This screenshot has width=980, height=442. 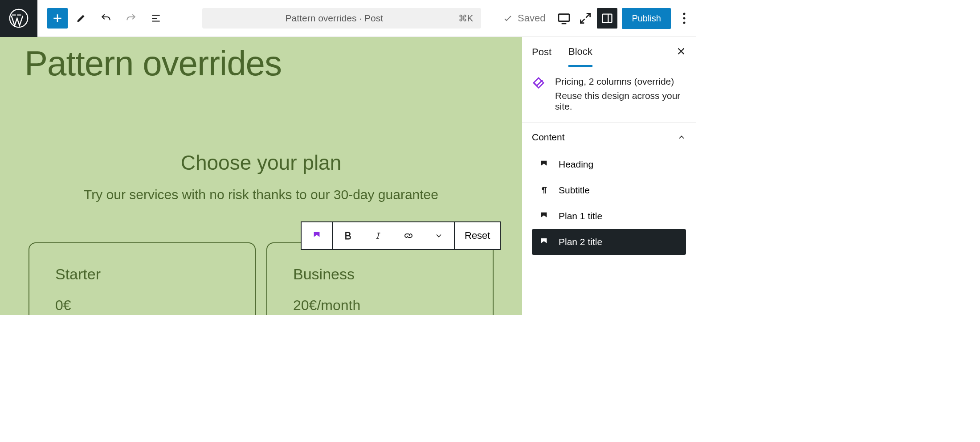 What do you see at coordinates (342, 18) in the screenshot?
I see `document-bar: Pattern overrides · Post ⌘K` at bounding box center [342, 18].